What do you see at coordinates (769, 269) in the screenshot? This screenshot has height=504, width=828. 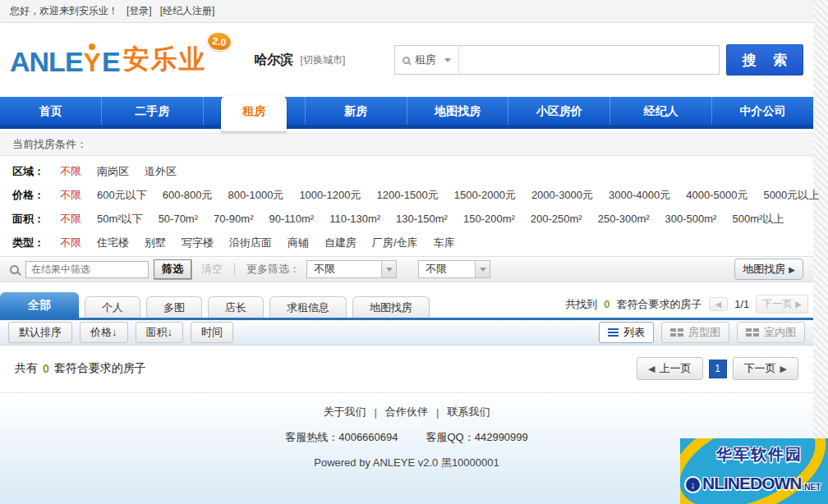 I see `map-search-button: 地图找房 ▶` at bounding box center [769, 269].